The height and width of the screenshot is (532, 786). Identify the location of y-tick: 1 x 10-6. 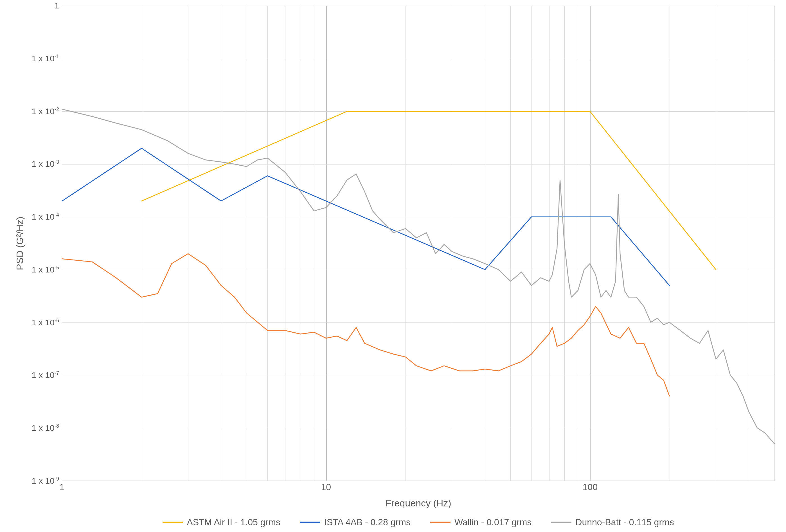
(45, 323).